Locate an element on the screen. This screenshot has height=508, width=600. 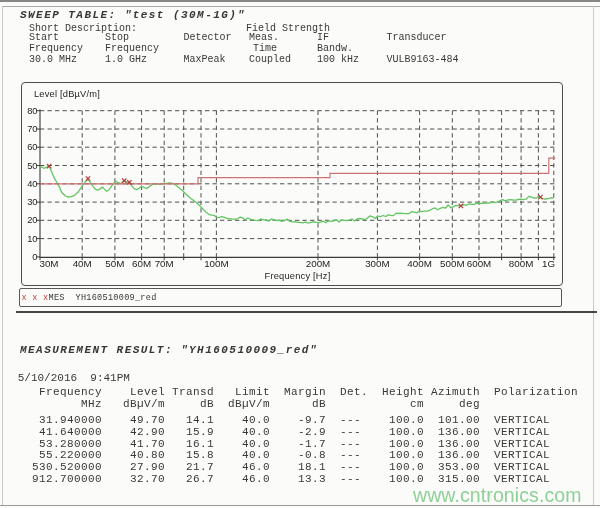
svg-text: 600M is located at coordinates (480, 264).